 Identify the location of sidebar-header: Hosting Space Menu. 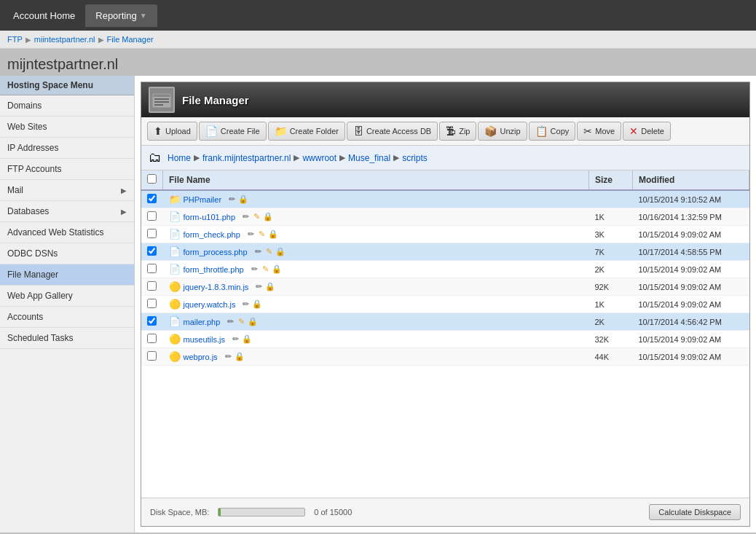
(67, 86).